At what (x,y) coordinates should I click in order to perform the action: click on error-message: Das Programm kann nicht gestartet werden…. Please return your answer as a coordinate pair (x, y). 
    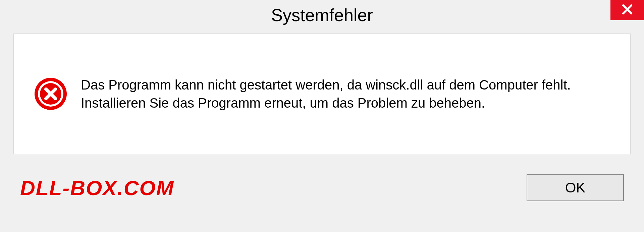
    Looking at the image, I should click on (345, 94).